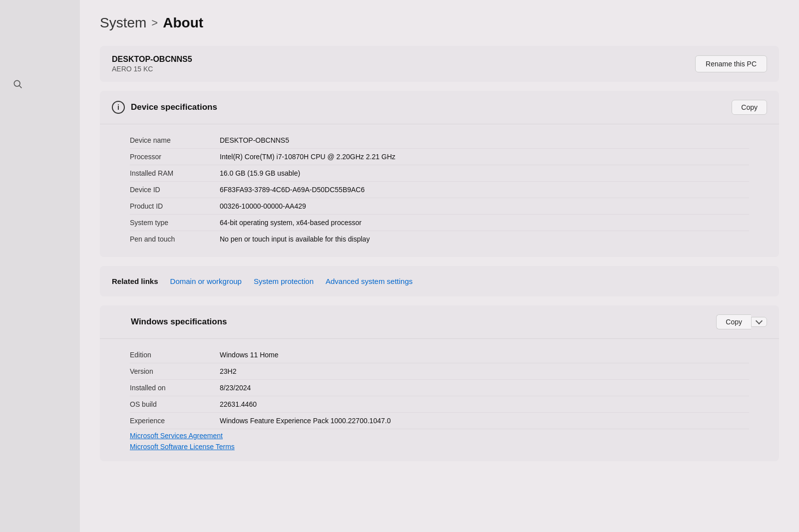 This screenshot has height=532, width=799. I want to click on related-link-item: System protection, so click(284, 281).